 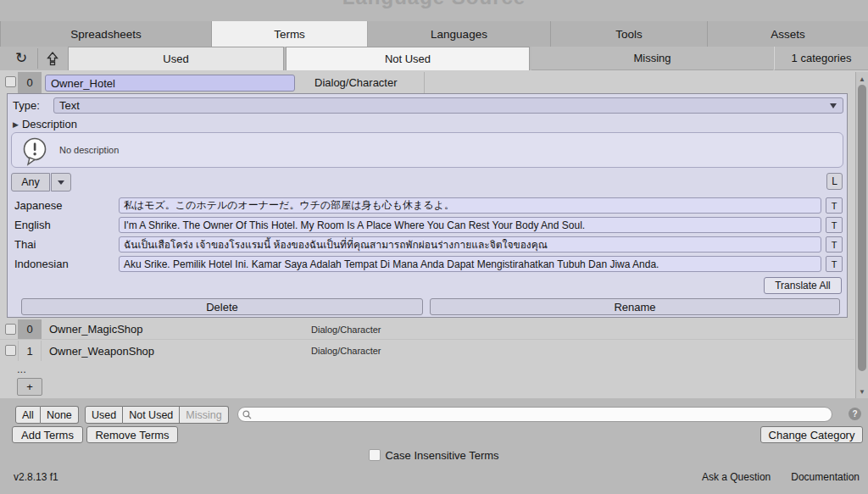 What do you see at coordinates (862, 79) in the screenshot?
I see `scroll-up-icon: ▲` at bounding box center [862, 79].